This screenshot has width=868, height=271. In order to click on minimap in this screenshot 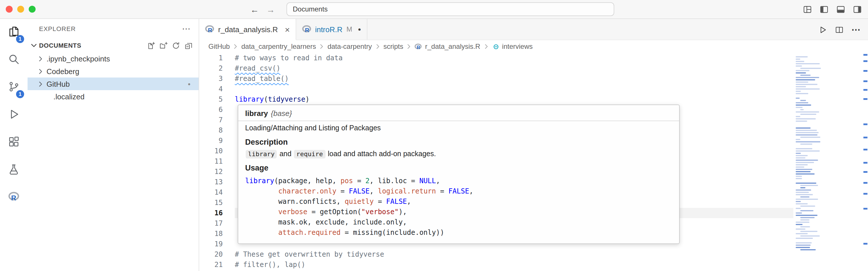, I will do `click(828, 162)`.